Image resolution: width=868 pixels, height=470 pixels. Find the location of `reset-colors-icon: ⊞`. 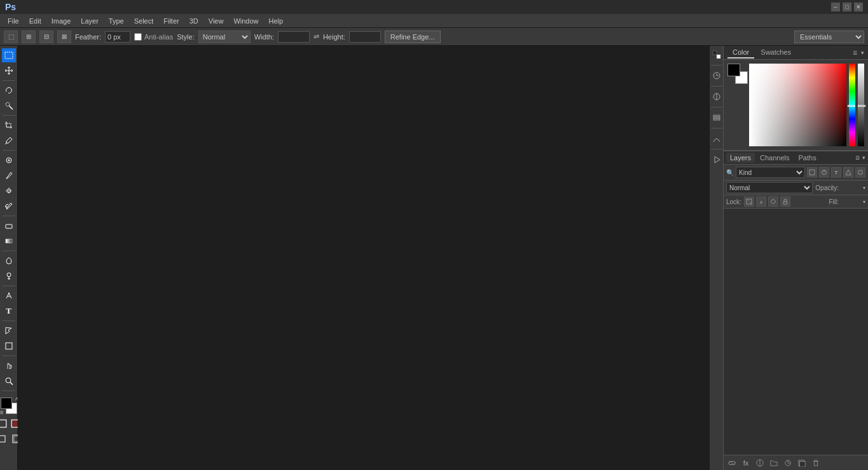

reset-colors-icon: ⊞ is located at coordinates (2, 412).